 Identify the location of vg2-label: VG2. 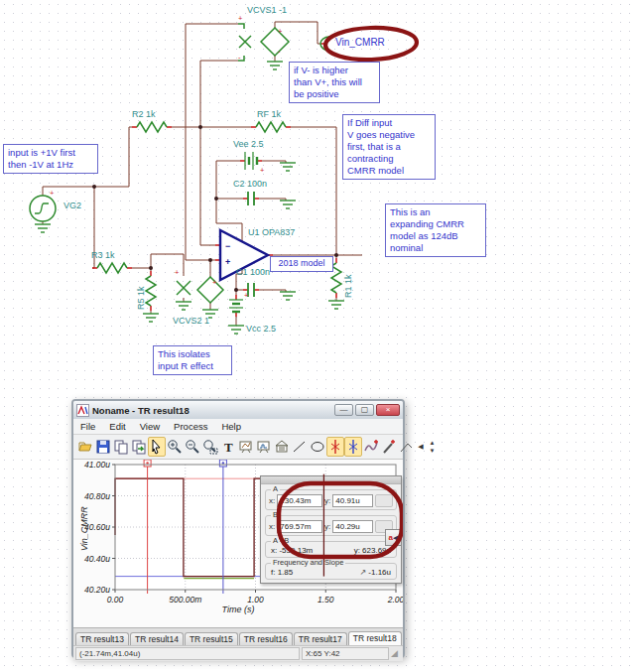
(72, 205).